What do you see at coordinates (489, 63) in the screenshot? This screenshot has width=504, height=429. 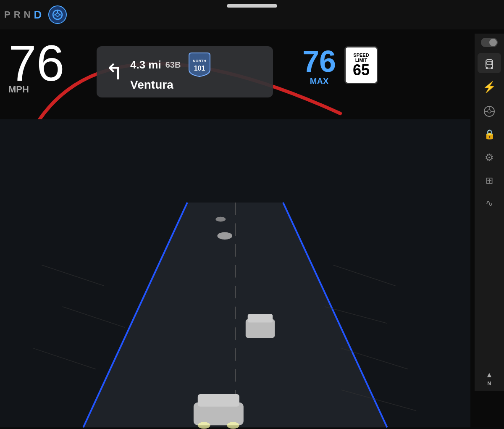 I see `car-view-button` at bounding box center [489, 63].